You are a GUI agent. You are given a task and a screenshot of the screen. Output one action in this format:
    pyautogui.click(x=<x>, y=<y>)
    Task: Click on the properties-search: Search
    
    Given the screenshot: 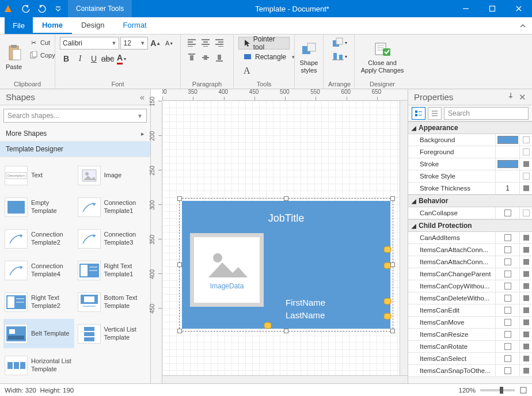 What is the action you would take?
    pyautogui.click(x=486, y=113)
    